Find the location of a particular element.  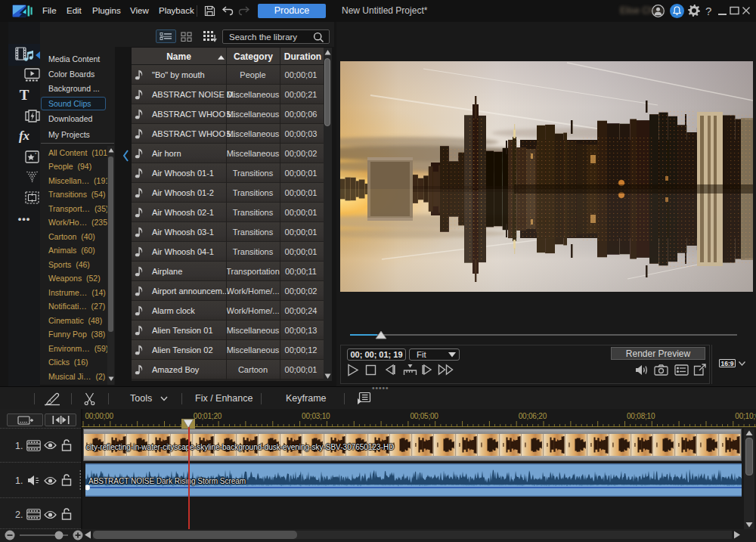

svg-text: 00;03;10 is located at coordinates (316, 416).